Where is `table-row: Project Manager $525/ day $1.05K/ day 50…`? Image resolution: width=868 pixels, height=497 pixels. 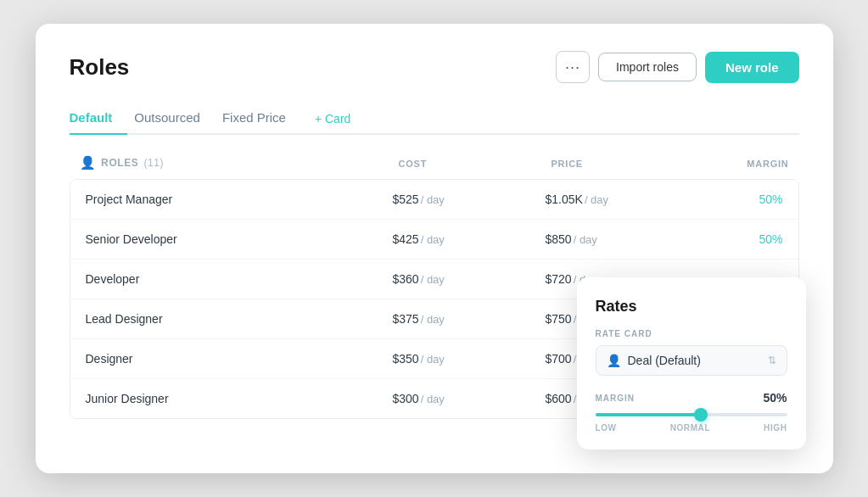
table-row: Project Manager $525/ day $1.05K/ day 50… is located at coordinates (434, 200).